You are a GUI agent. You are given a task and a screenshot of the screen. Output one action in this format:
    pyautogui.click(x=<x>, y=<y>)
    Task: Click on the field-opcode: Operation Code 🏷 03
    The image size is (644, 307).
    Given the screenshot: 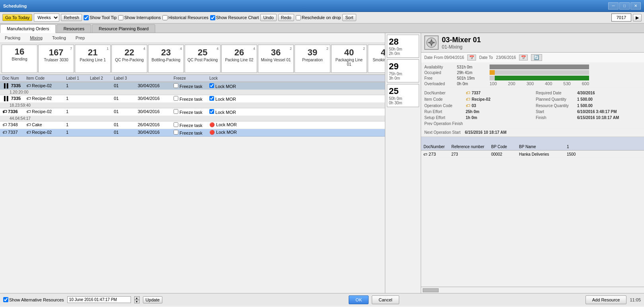 What is the action you would take?
    pyautogui.click(x=477, y=106)
    